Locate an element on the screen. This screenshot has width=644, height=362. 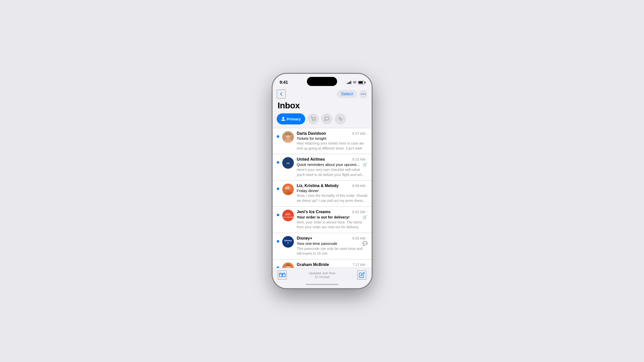
email-sender: Liz, Kristina & Melody is located at coordinates (325, 186).